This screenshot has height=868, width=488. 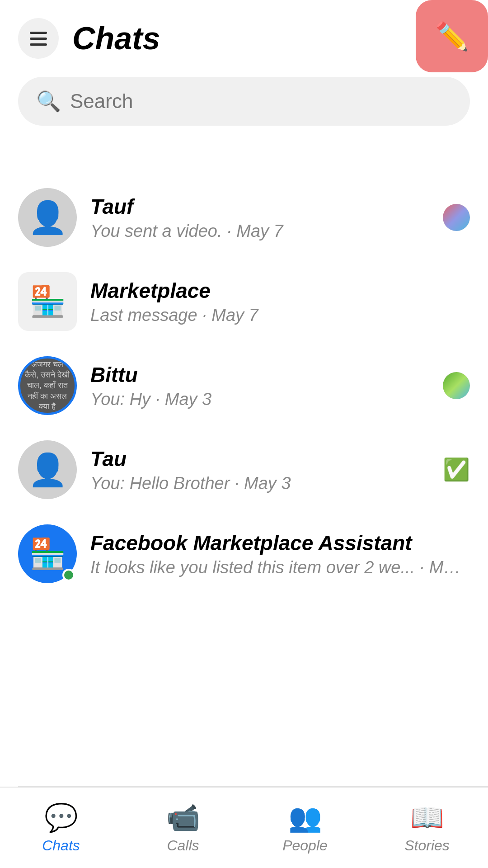 I want to click on chat-info-tauf: Tauf You sent a video. · May 7, so click(x=260, y=218).